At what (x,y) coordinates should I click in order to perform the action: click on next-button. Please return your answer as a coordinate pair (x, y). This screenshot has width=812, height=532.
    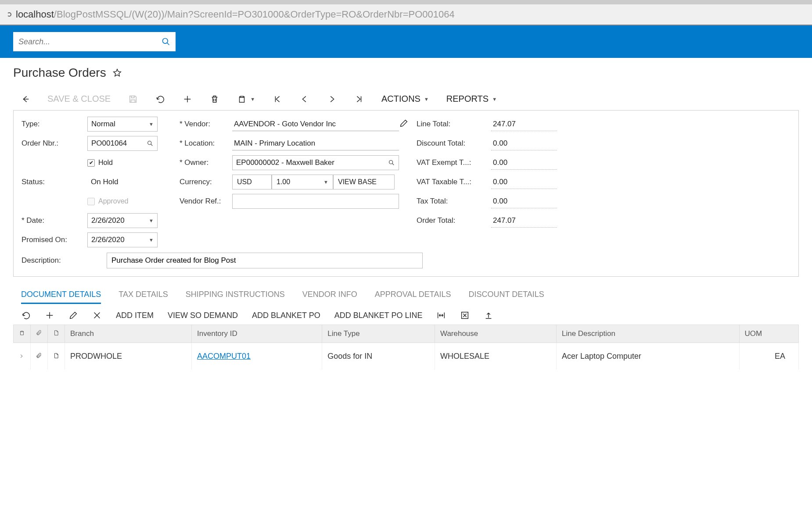
    Looking at the image, I should click on (332, 99).